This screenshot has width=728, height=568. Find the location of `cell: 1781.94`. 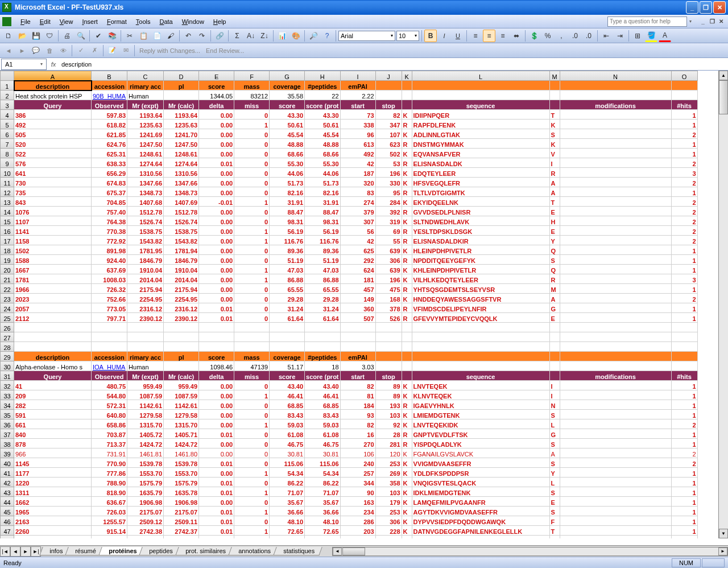

cell: 1781.94 is located at coordinates (181, 250).